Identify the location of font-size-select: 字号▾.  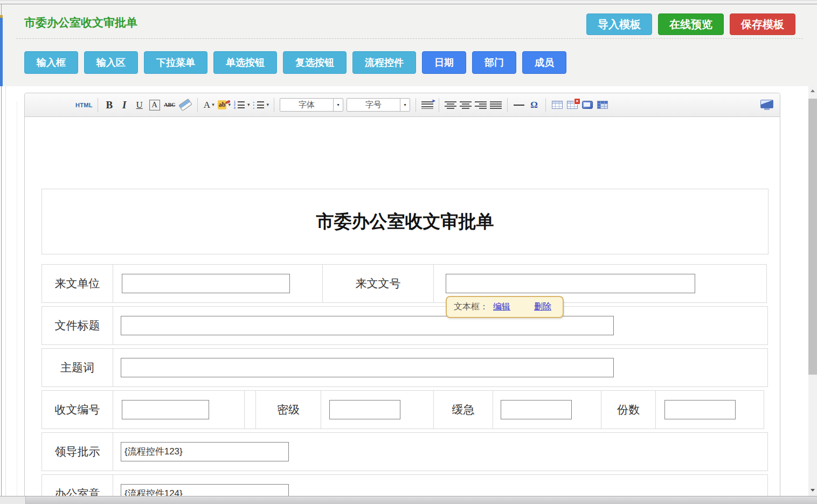
(378, 105).